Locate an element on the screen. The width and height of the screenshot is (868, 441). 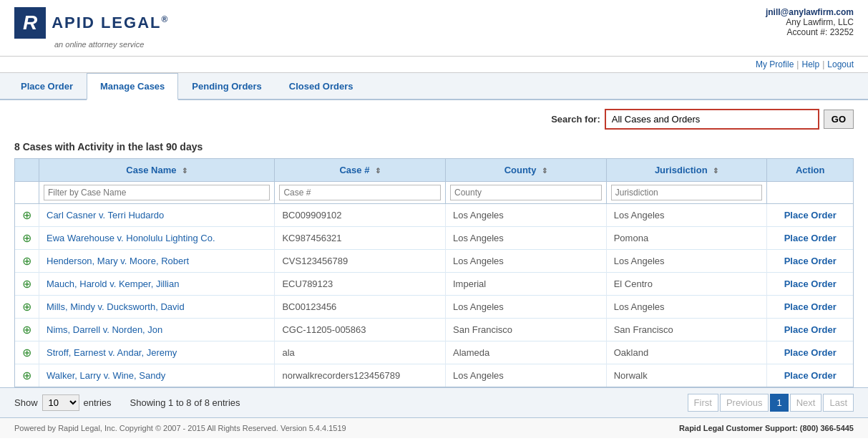
table-row: ⊕ Carl Casner v. Terri Hudardo BC0099091… is located at coordinates (434, 215).